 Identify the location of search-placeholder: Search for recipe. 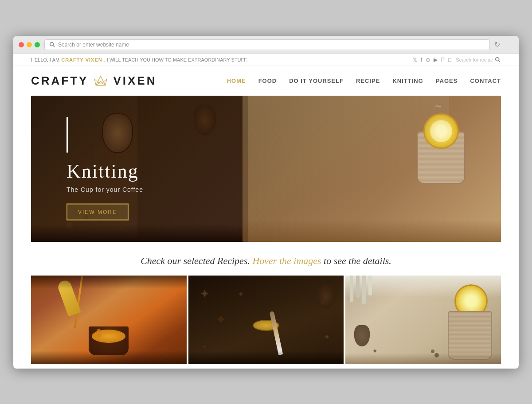
(474, 60).